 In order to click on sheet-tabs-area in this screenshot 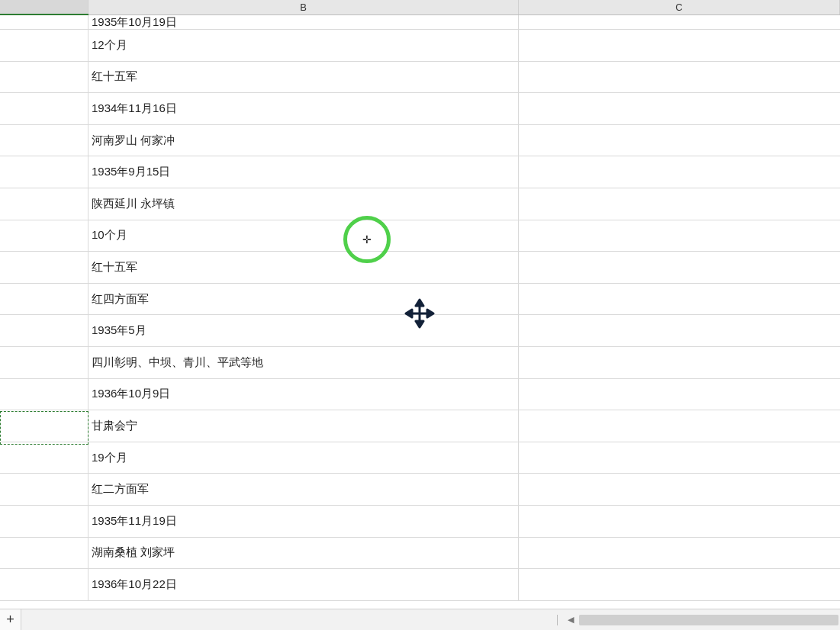, I will do `click(287, 619)`.